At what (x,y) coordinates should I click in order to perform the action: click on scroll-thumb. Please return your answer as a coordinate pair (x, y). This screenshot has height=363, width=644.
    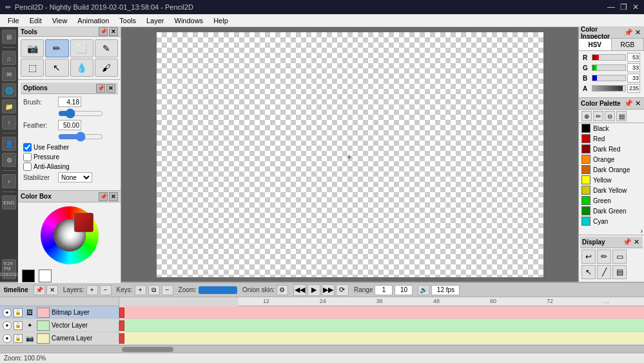
    Looking at the image, I should click on (148, 349).